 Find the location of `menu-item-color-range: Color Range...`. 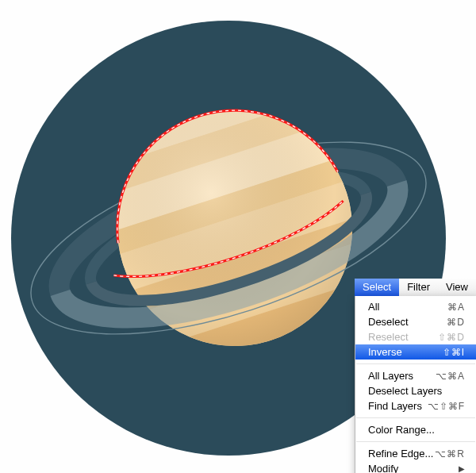

menu-item-color-range: Color Range... is located at coordinates (416, 430).